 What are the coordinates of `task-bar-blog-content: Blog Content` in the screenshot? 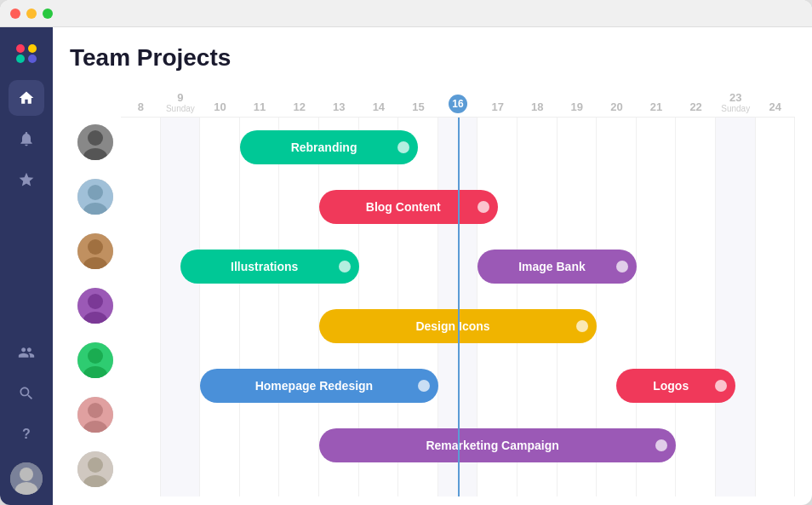 It's located at (409, 207).